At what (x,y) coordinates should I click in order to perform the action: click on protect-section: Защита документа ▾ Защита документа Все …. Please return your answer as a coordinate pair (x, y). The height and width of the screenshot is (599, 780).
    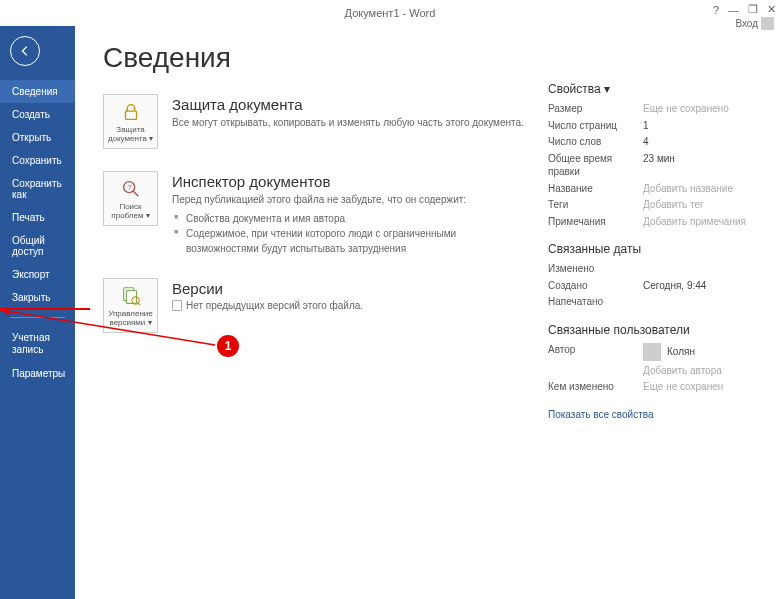
    Looking at the image, I should click on (316, 122).